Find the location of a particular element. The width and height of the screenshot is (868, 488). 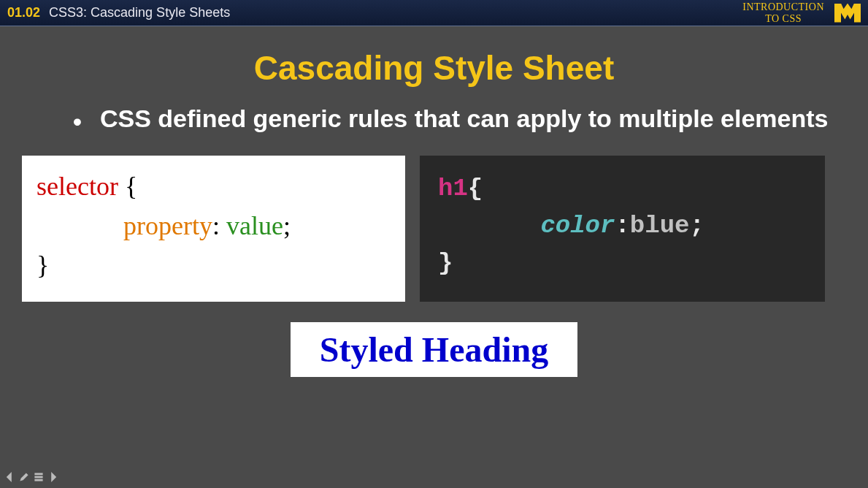

next-slide-icon is located at coordinates (53, 479).